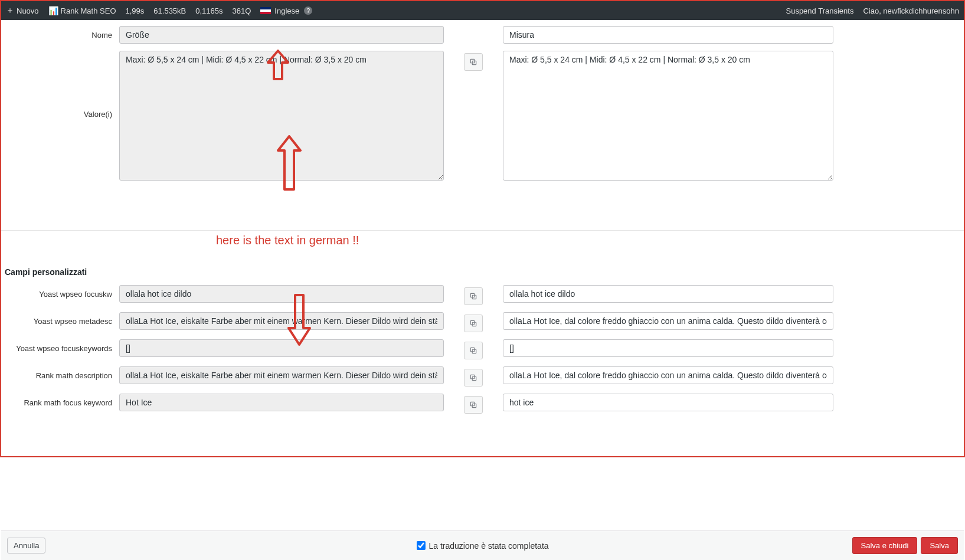 Image resolution: width=965 pixels, height=560 pixels. Describe the element at coordinates (483, 404) in the screenshot. I see `row-rankmath-focus: Rank math focus keyword` at that location.